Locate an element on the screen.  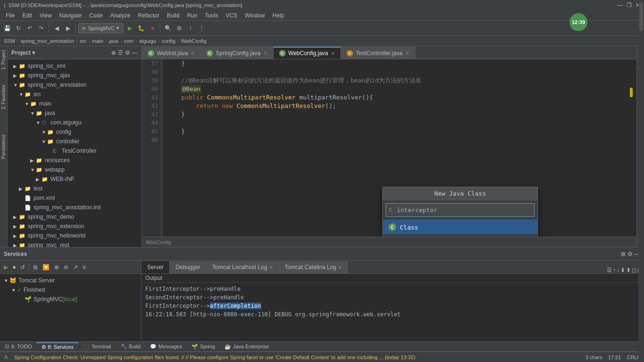
tree-item-webapp: ▼ 📁 webapp is located at coordinates (74, 170).